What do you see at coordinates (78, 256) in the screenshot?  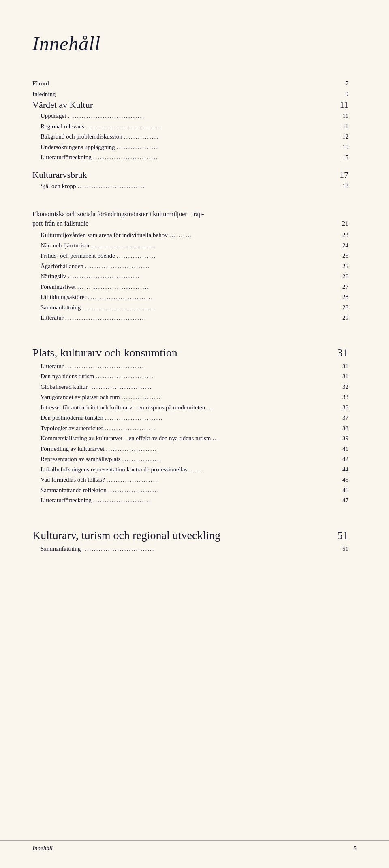 I see `entry-title-fritids: Fritids- och permanent boende` at bounding box center [78, 256].